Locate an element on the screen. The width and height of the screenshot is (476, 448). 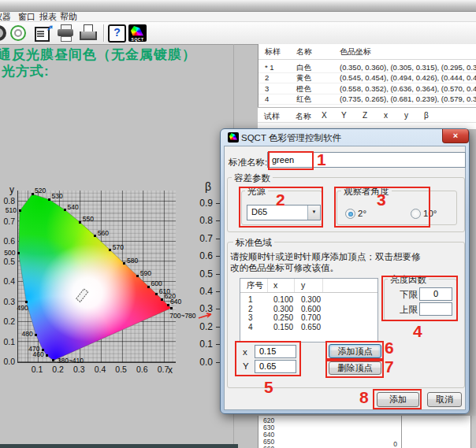
scrollbar-strip is located at coordinates (473, 431).